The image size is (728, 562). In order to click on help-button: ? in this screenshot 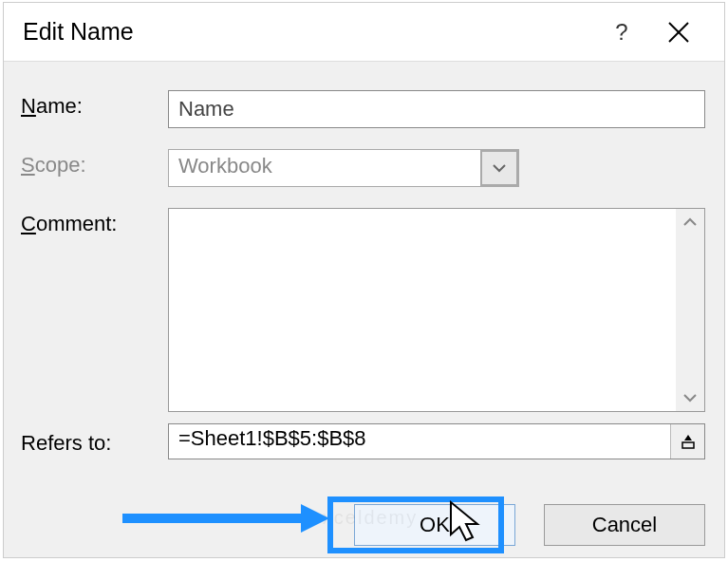, I will do `click(622, 32)`.